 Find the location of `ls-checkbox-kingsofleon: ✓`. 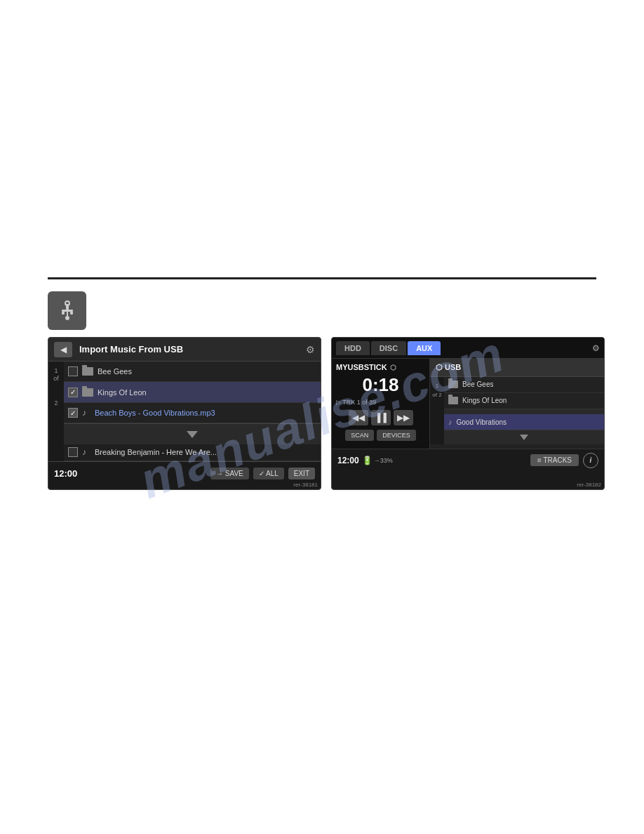

ls-checkbox-kingsofleon: ✓ is located at coordinates (73, 392).